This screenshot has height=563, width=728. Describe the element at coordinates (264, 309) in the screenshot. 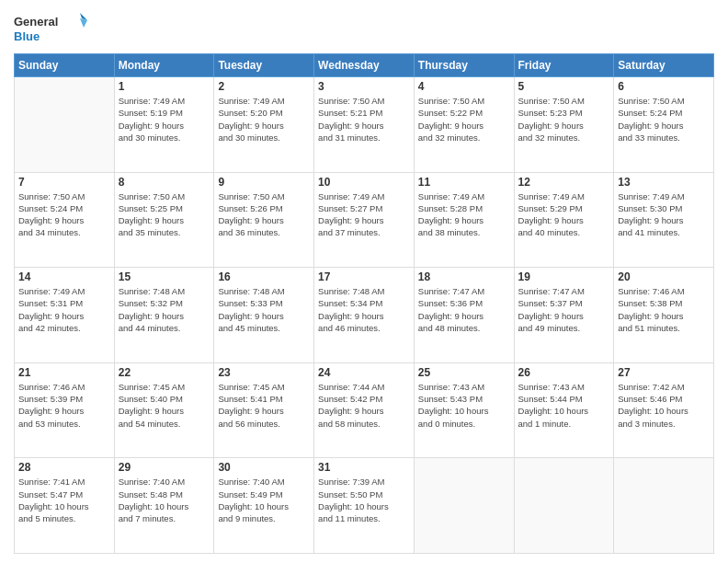

I see `day-info: Sunrise: 7:48 AMSunset: 5:33 PMDaylight:…` at that location.